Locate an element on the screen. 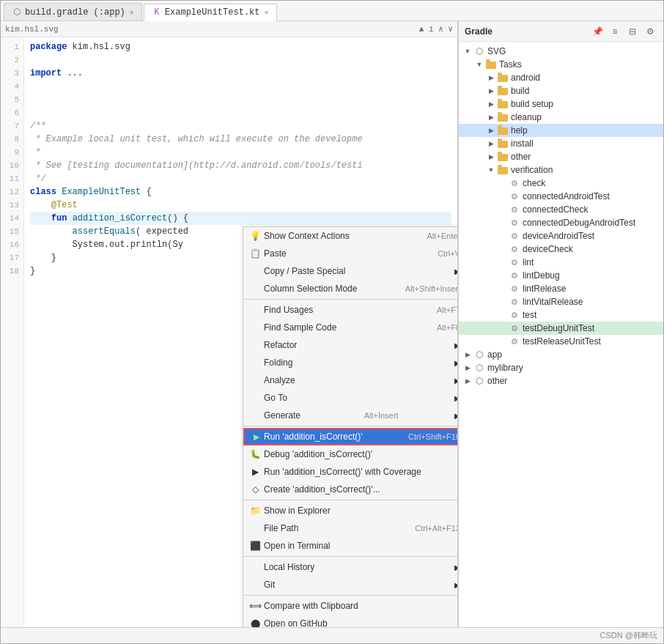 This screenshot has width=664, height=644. shortcut: Ctrl+V is located at coordinates (448, 253).